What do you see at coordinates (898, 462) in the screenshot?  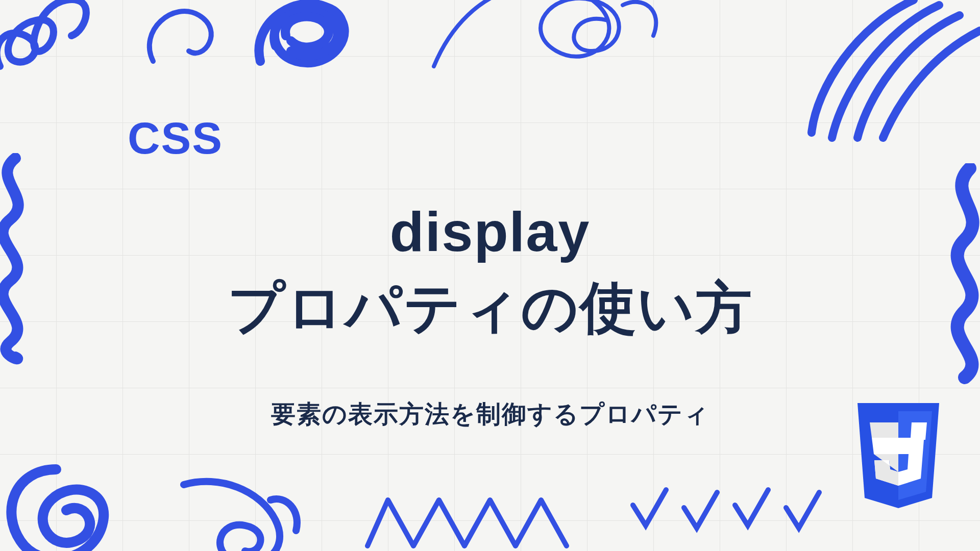 I see `css3-logo-icon` at bounding box center [898, 462].